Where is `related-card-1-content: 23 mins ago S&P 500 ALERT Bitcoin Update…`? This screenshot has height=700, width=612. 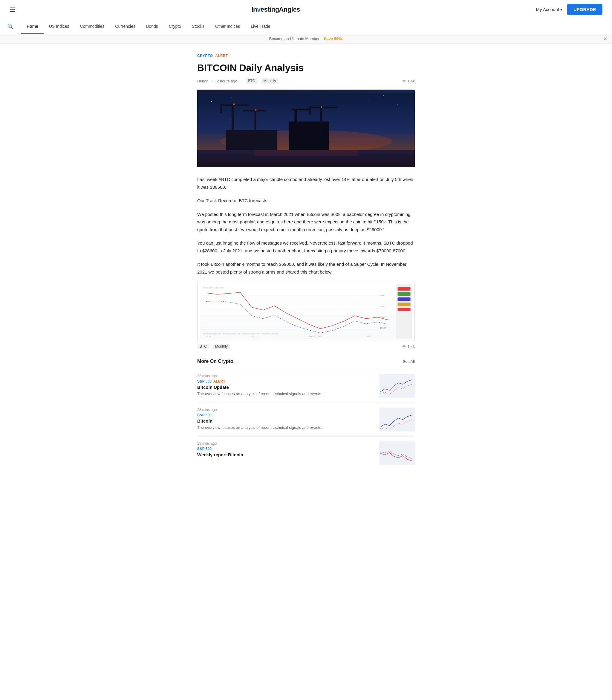 related-card-1-content: 23 mins ago S&P 500 ALERT Bitcoin Update… is located at coordinates (286, 386).